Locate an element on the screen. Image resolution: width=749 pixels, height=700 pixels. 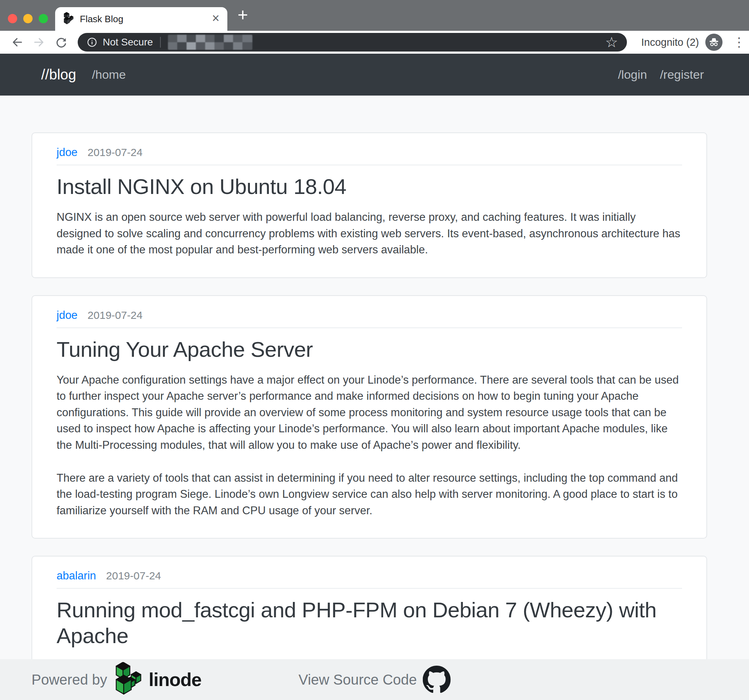
incognito-badge-icon is located at coordinates (714, 42).